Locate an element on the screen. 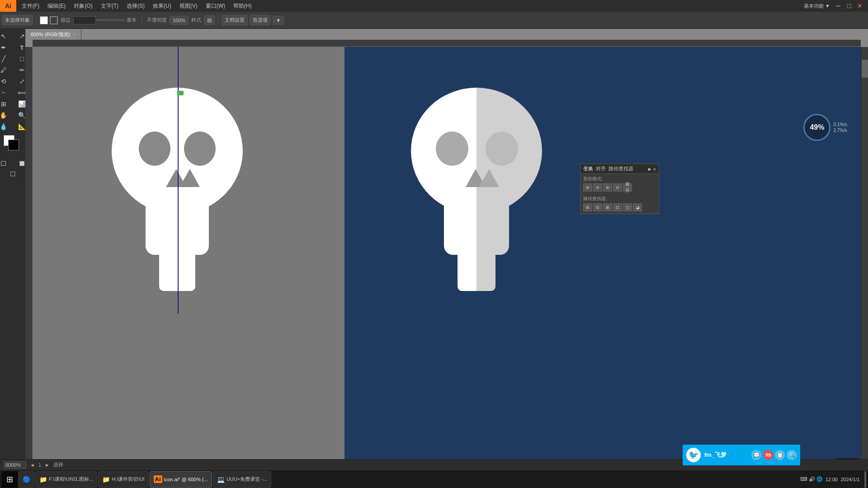  panel-header: 变换 对齐 路径查找器 ► × is located at coordinates (619, 169).